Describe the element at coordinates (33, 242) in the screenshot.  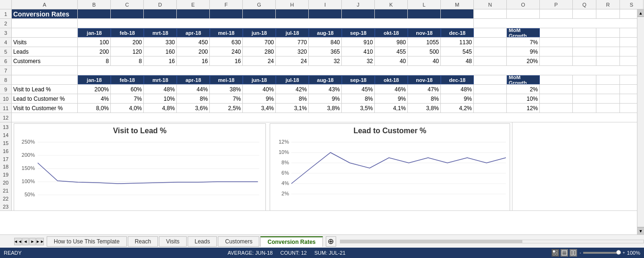
I see `tab-next-btn: ►` at that location.